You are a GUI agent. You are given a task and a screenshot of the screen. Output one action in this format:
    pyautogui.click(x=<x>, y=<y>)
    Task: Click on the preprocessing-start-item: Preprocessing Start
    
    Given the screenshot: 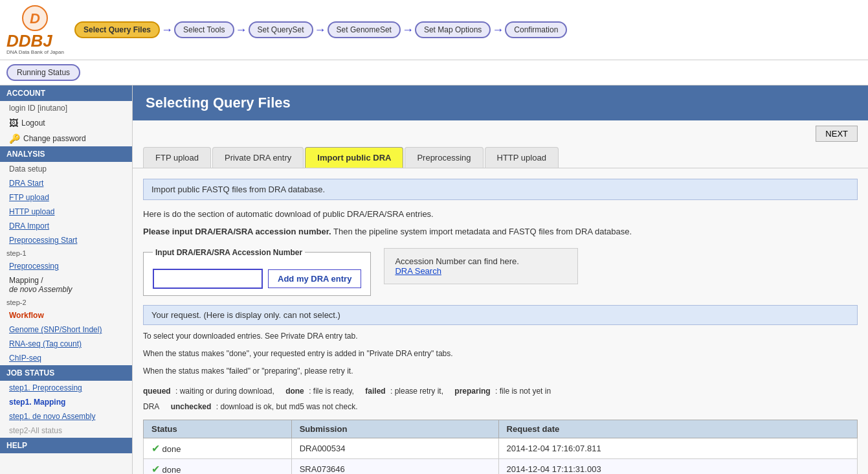 What is the action you would take?
    pyautogui.click(x=66, y=240)
    